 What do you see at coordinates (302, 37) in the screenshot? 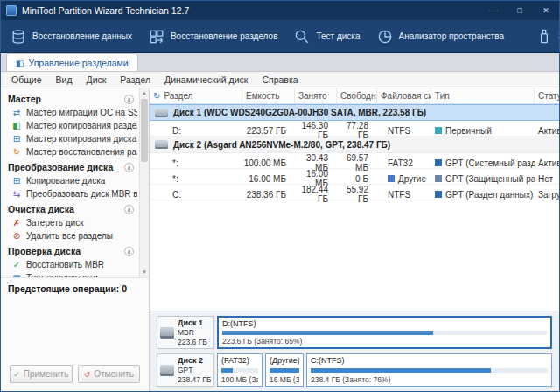
I see `disk-test-icon` at bounding box center [302, 37].